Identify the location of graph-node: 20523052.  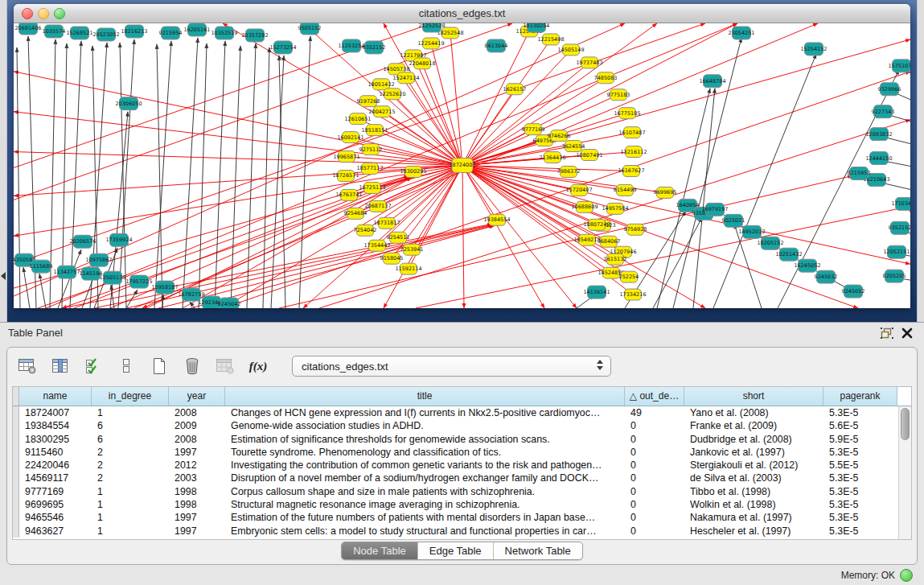
(106, 35).